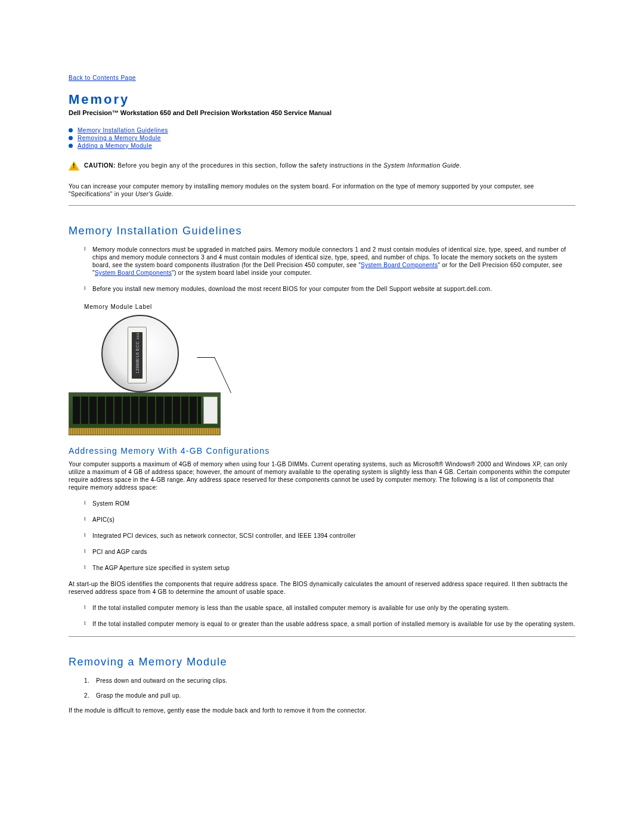  Describe the element at coordinates (330, 520) in the screenshot. I see `list-item: APIC(s)` at that location.